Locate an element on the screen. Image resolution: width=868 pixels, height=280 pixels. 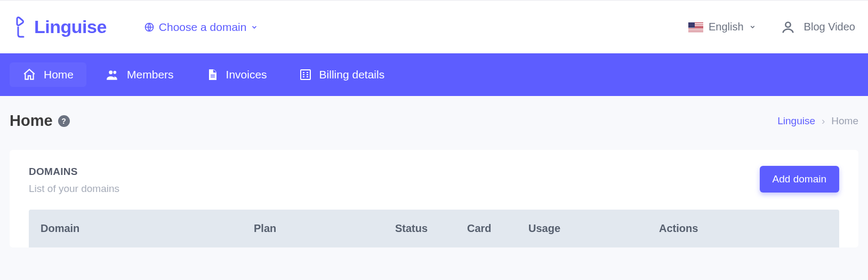
nav-home: Home is located at coordinates (48, 75).